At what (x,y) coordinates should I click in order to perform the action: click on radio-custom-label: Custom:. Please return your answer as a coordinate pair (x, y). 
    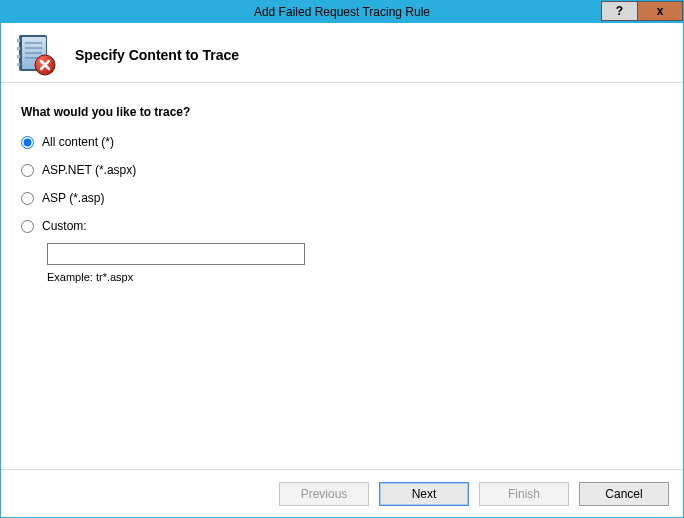
    Looking at the image, I should click on (64, 226).